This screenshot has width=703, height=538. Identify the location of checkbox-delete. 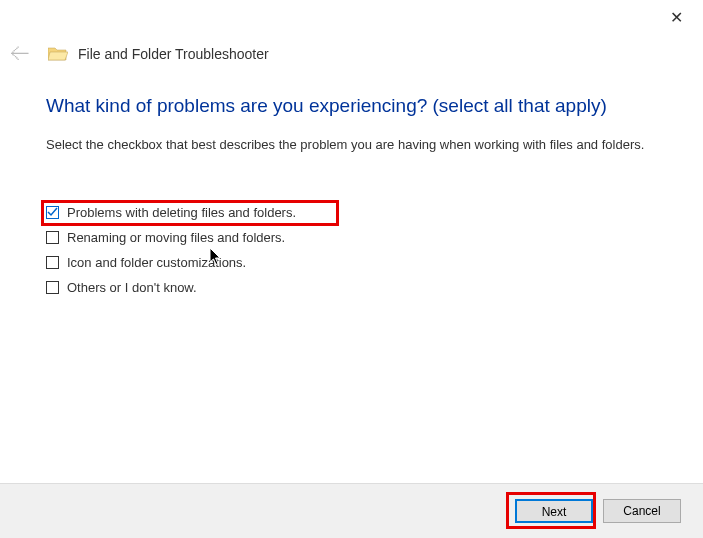
(52, 212).